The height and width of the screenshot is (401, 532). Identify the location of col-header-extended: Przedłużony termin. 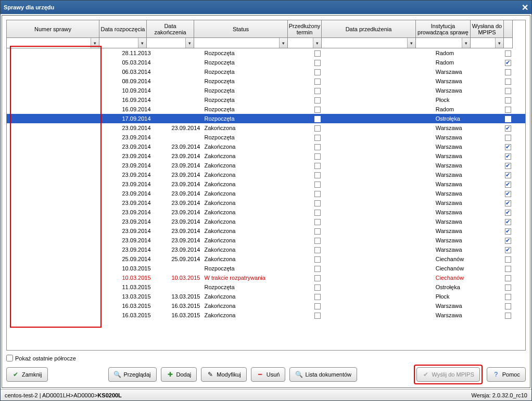
(305, 29).